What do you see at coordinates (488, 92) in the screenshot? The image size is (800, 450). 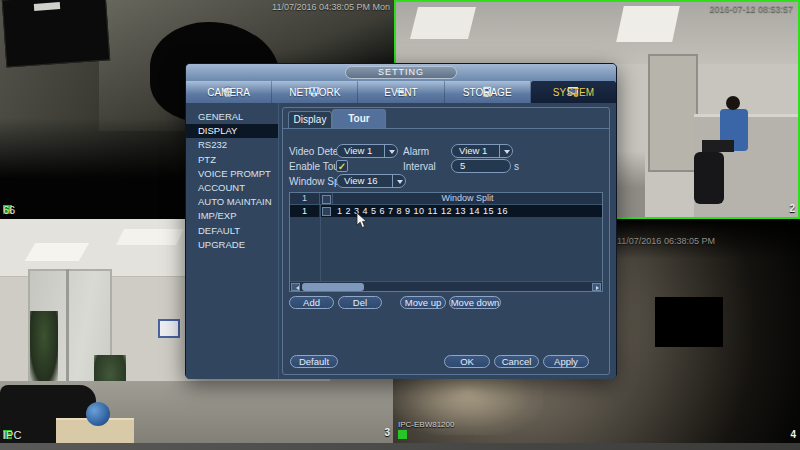 I see `tab-label: STORAGE` at bounding box center [488, 92].